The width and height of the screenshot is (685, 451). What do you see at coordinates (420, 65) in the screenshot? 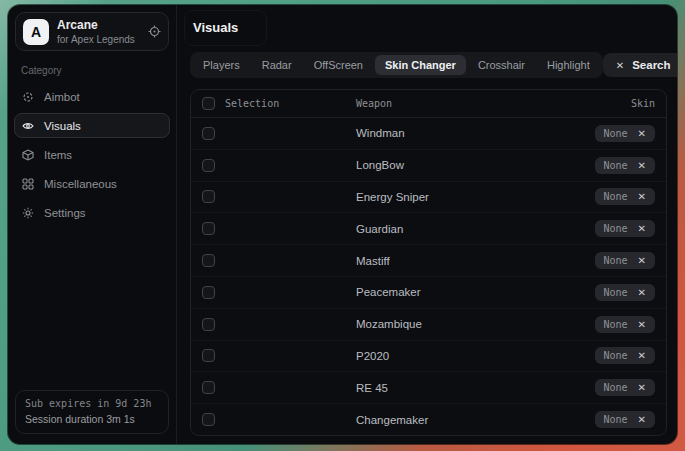
I see `tab-skin-changer: Skin Changer` at bounding box center [420, 65].